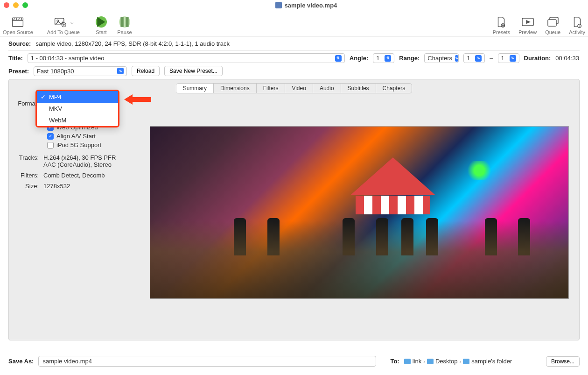 This screenshot has height=375, width=588. I want to click on play-icon, so click(101, 22).